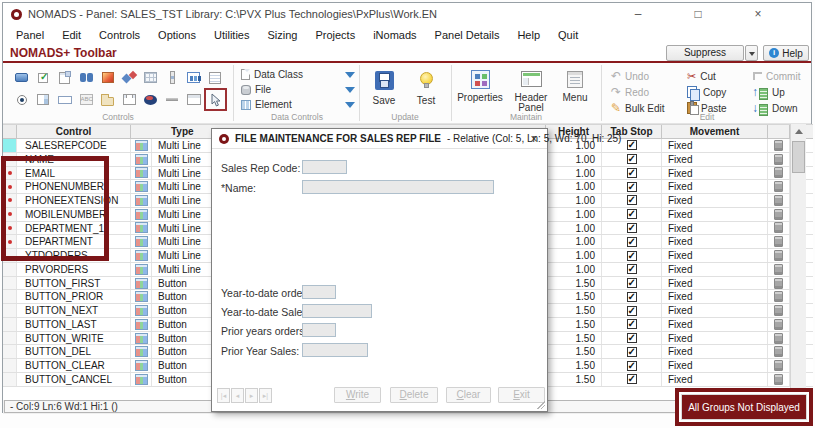 The width and height of the screenshot is (815, 428). Describe the element at coordinates (752, 53) in the screenshot. I see `suppress-groups-dropdown` at that location.